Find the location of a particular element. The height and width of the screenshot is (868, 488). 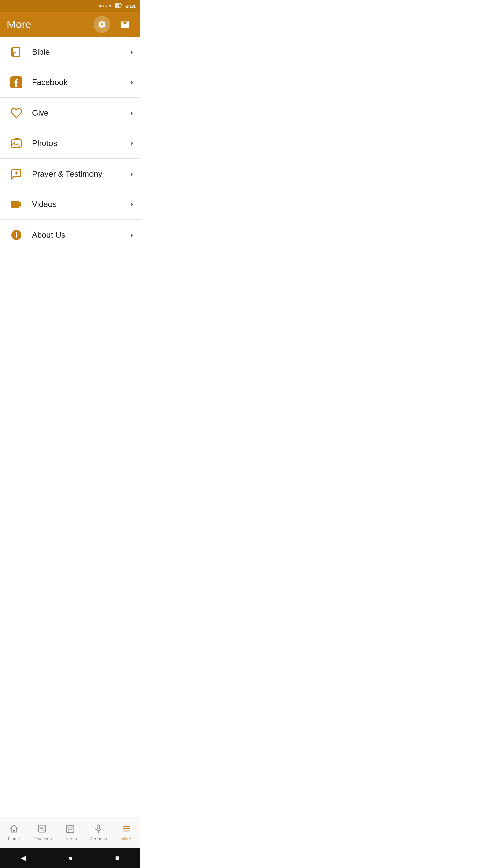

prayer-chevron: › is located at coordinates (131, 174).